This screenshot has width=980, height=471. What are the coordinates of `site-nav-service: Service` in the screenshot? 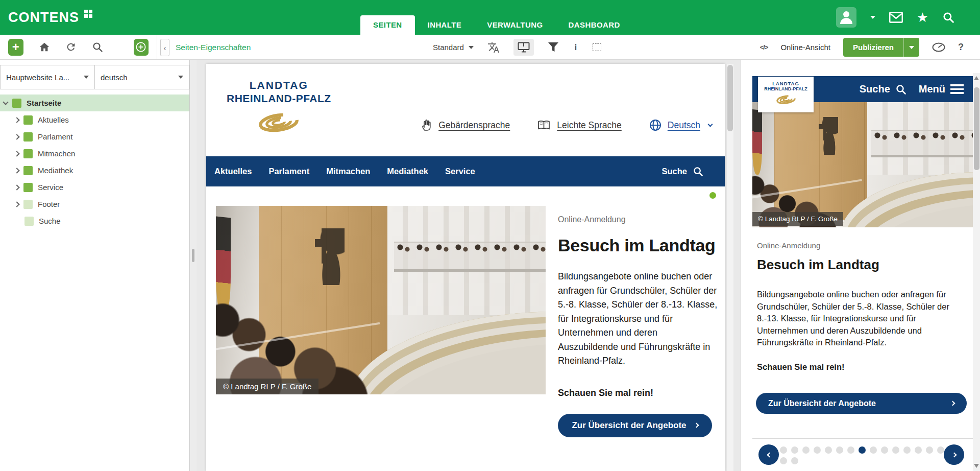 It's located at (460, 172).